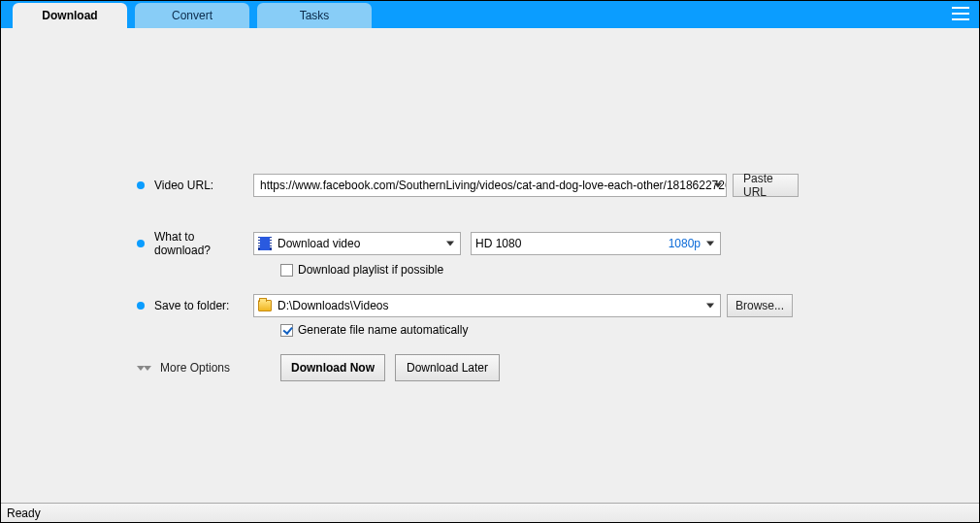 This screenshot has width=980, height=523. I want to click on label-what-download: What to download?, so click(195, 244).